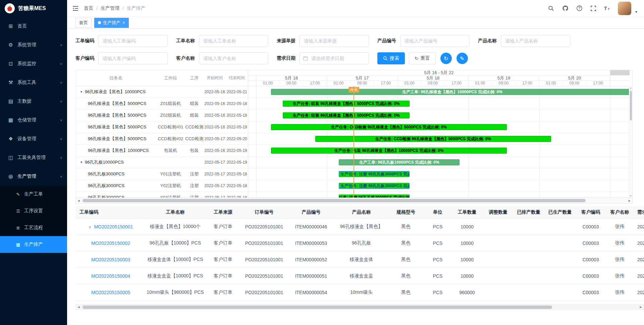  What do you see at coordinates (631, 142) in the screenshot?
I see `gantt-vertical-scrollbar: ▲ ▼` at bounding box center [631, 142].